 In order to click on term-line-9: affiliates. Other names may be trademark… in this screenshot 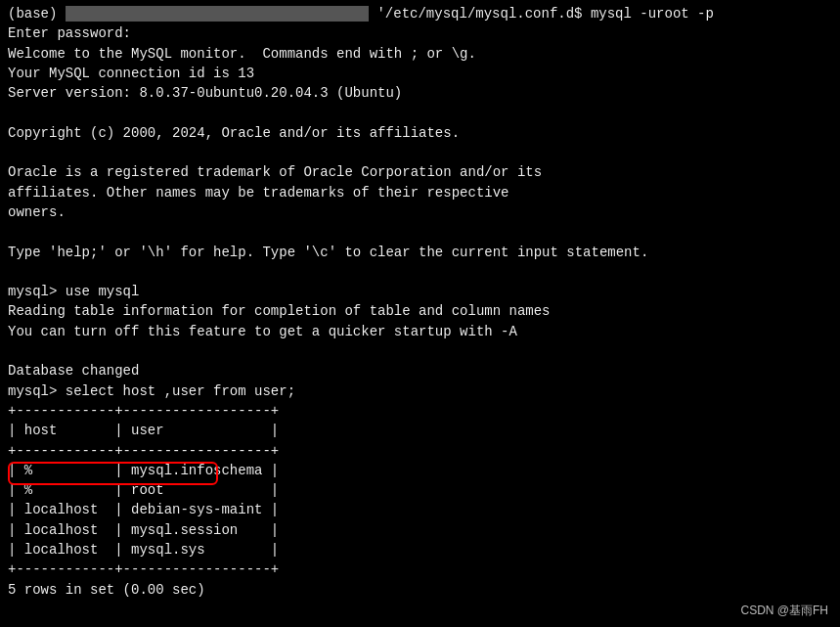, I will do `click(420, 193)`.